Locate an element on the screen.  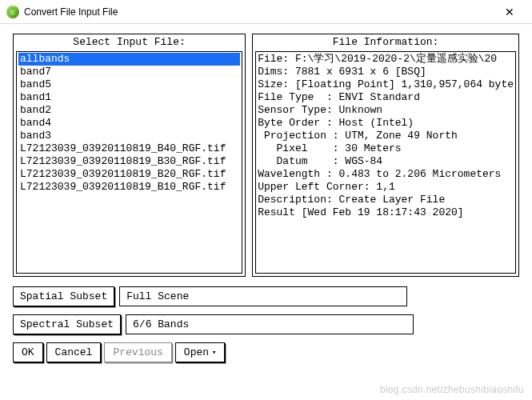
window-title: Convert File Input File is located at coordinates (70, 12).